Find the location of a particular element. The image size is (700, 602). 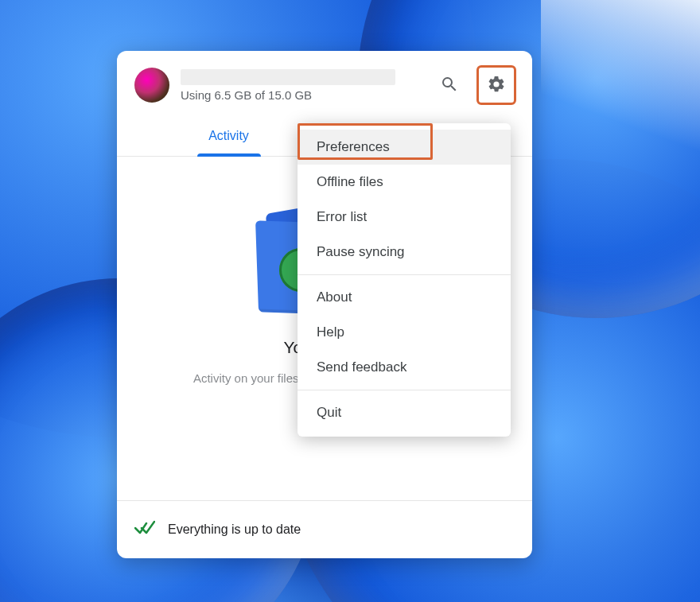

panel-header: Using 6.5 GB of 15.0 GB is located at coordinates (325, 82).